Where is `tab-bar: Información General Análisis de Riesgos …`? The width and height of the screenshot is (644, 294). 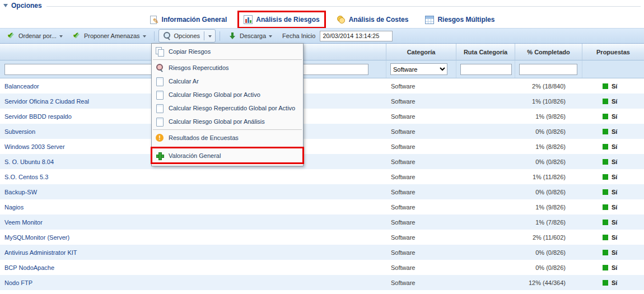 tab-bar: Información General Análisis de Riesgos … is located at coordinates (322, 20).